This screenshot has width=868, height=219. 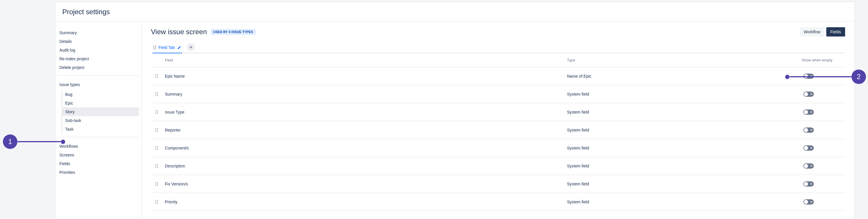 I want to click on add-tab-button, so click(x=191, y=47).